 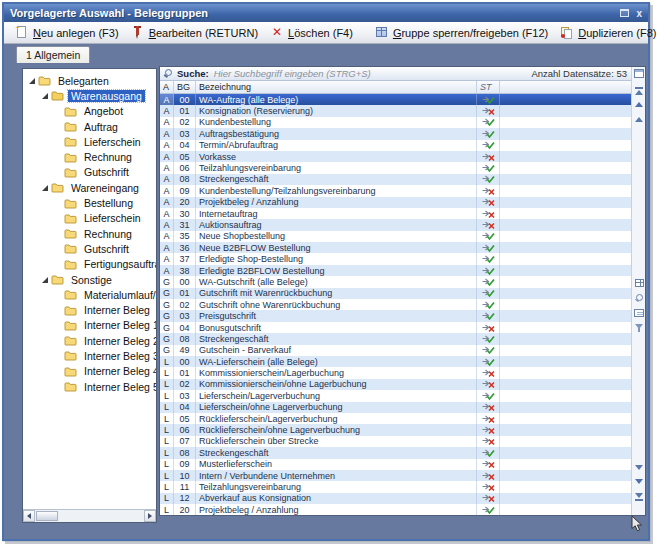 I want to click on scrollbar-track, so click(x=90, y=516).